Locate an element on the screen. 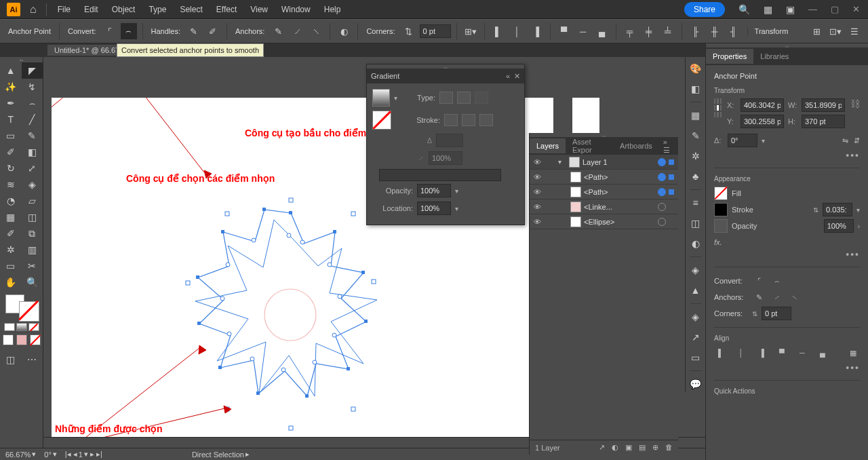 The height and width of the screenshot is (460, 868). pen-tool: ✒ is located at coordinates (11, 103).